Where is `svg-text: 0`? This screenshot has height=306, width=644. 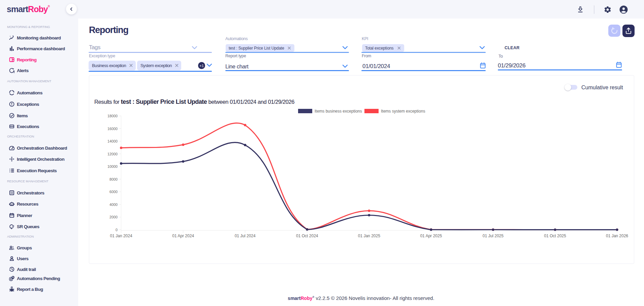 svg-text: 0 is located at coordinates (117, 230).